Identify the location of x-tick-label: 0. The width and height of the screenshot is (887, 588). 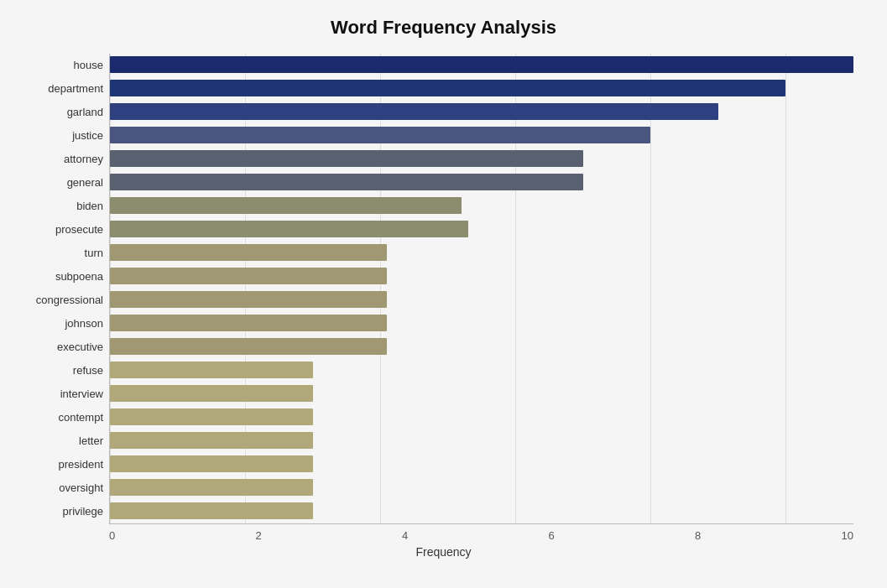
(112, 535).